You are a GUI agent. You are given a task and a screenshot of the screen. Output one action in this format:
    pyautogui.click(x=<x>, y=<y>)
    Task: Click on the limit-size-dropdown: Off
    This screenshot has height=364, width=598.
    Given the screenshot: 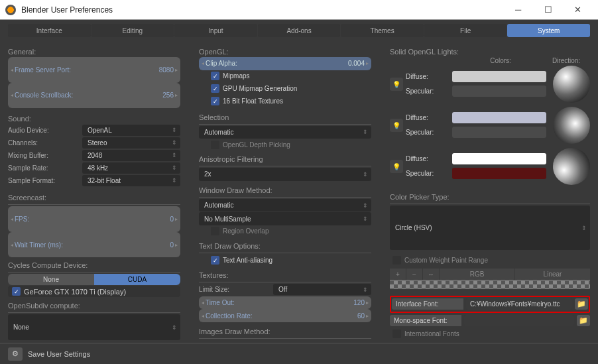 What is the action you would take?
    pyautogui.click(x=322, y=289)
    